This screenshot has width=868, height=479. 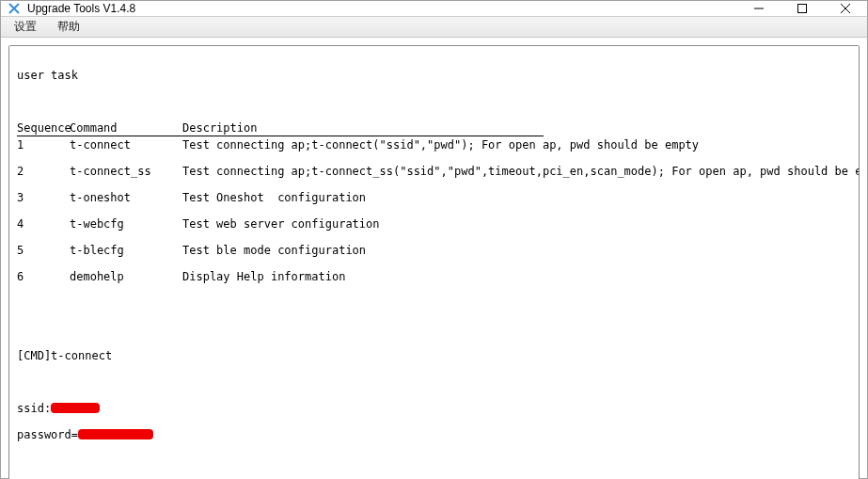 I want to click on redacted-password, so click(x=116, y=435).